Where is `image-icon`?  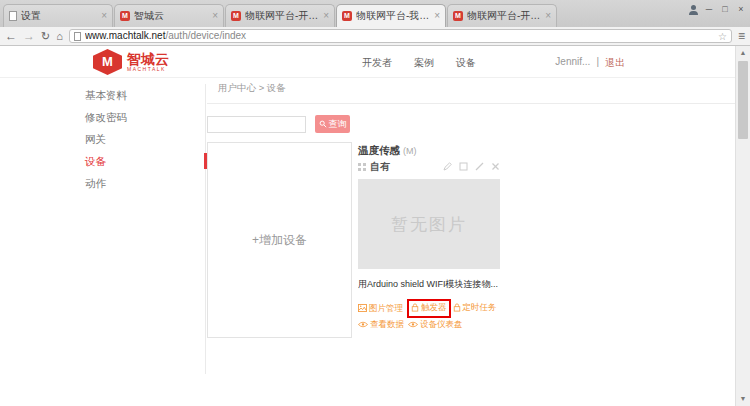
image-icon is located at coordinates (362, 308).